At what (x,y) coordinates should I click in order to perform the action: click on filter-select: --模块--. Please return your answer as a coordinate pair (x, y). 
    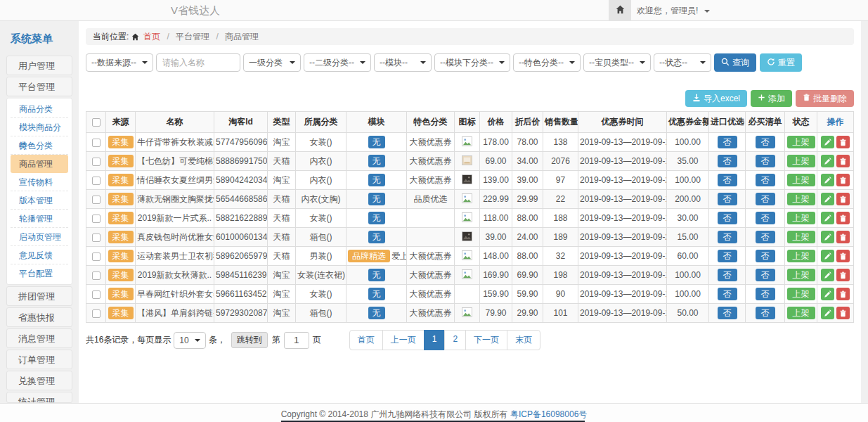
    Looking at the image, I should click on (403, 63).